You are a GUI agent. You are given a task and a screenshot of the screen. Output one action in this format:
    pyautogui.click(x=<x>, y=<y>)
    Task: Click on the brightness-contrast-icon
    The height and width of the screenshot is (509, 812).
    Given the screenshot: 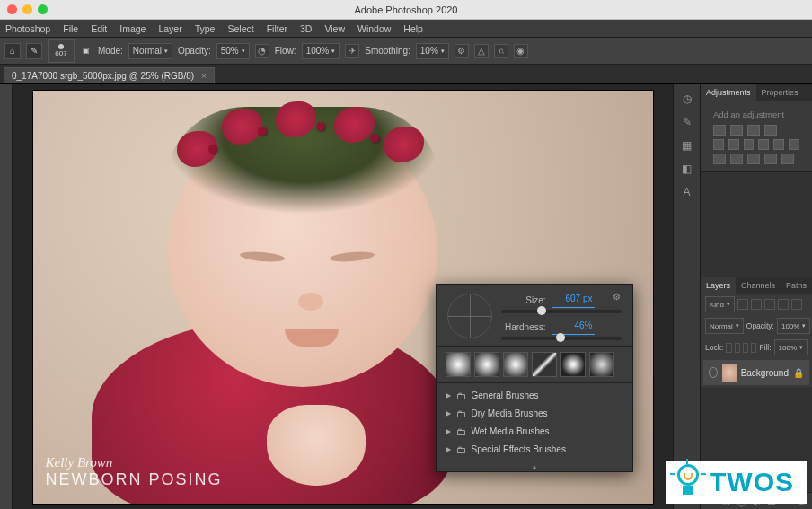 What is the action you would take?
    pyautogui.click(x=719, y=130)
    